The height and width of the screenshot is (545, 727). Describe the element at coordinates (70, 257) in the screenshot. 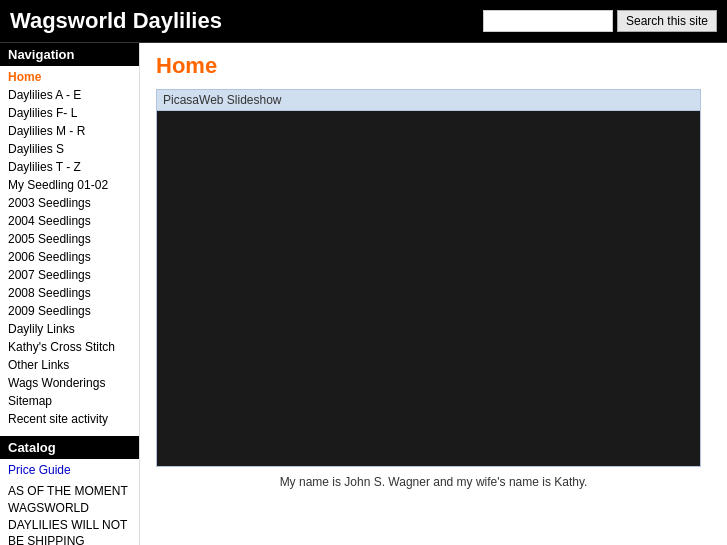

I see `nav-item-2006-seedlings: 2006 Seedlings` at that location.